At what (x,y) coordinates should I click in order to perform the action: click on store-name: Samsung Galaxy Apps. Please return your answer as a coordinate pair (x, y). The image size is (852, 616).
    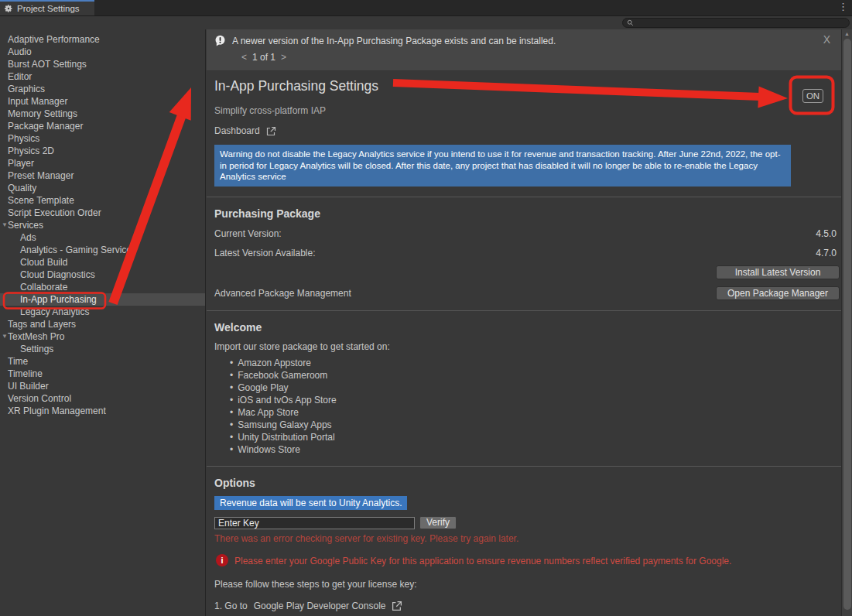
    Looking at the image, I should click on (285, 425).